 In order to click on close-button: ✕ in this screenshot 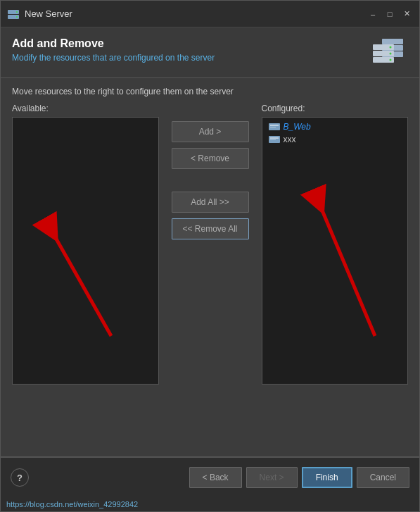, I will do `click(407, 14)`.